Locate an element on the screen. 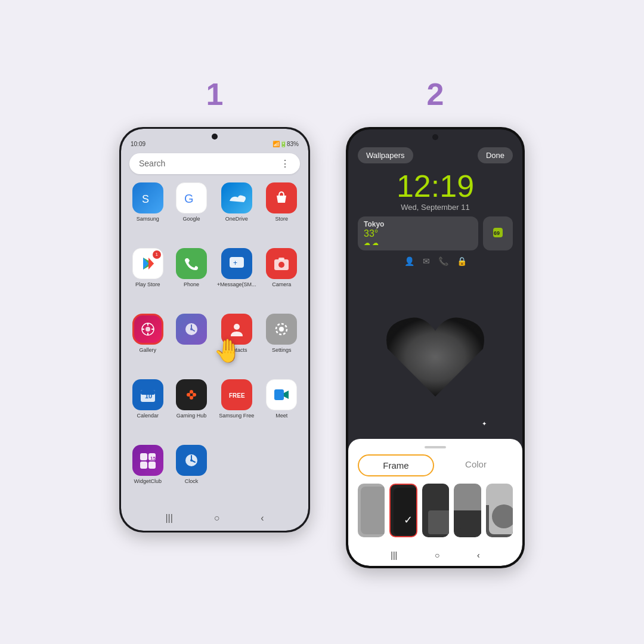  onedrive-icon is located at coordinates (237, 198).